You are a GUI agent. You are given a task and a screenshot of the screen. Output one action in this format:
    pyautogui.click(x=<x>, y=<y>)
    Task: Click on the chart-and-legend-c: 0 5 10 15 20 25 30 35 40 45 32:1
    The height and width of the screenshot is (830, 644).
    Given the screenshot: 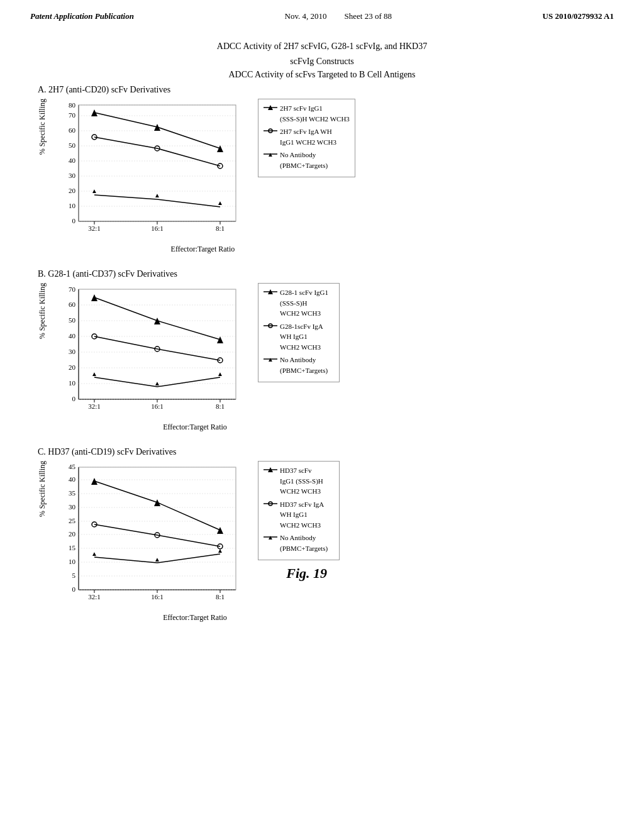 What is the action you would take?
    pyautogui.click(x=195, y=536)
    